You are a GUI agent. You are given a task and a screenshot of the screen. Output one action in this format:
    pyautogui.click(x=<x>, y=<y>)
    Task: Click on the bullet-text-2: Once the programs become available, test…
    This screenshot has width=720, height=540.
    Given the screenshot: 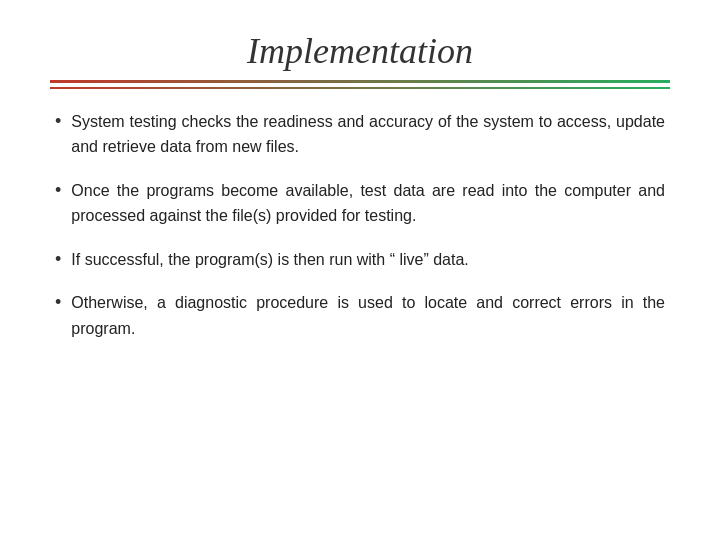 What is the action you would take?
    pyautogui.click(x=368, y=204)
    